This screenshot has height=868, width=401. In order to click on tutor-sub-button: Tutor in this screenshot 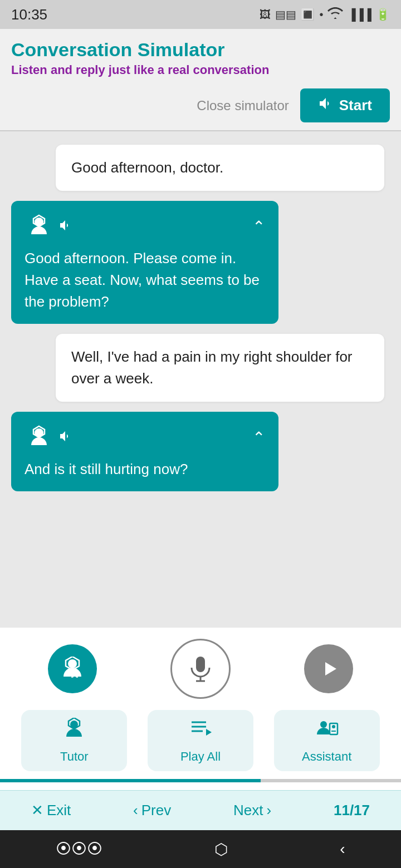, I will do `click(74, 741)`.